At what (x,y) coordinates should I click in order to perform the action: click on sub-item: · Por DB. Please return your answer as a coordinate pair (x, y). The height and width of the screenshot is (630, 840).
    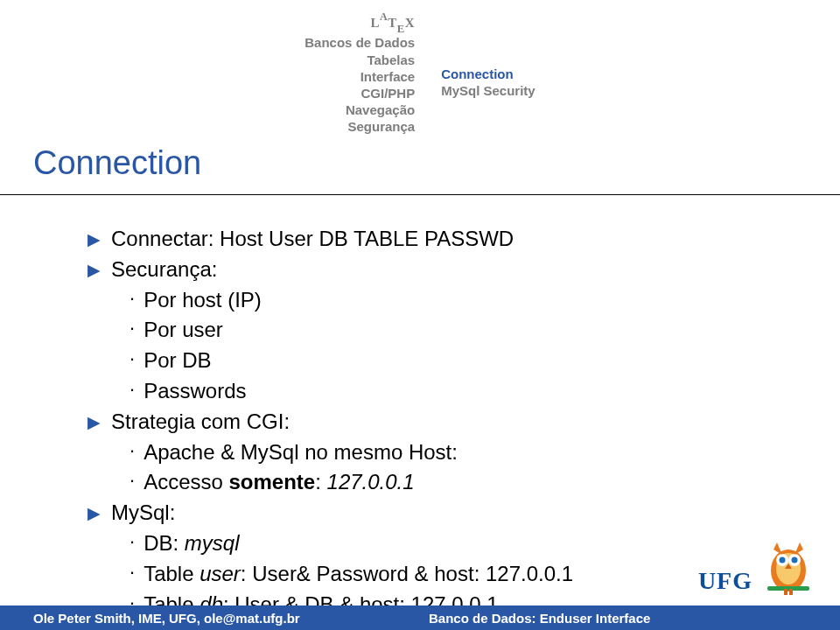
    Looking at the image, I should click on (352, 360).